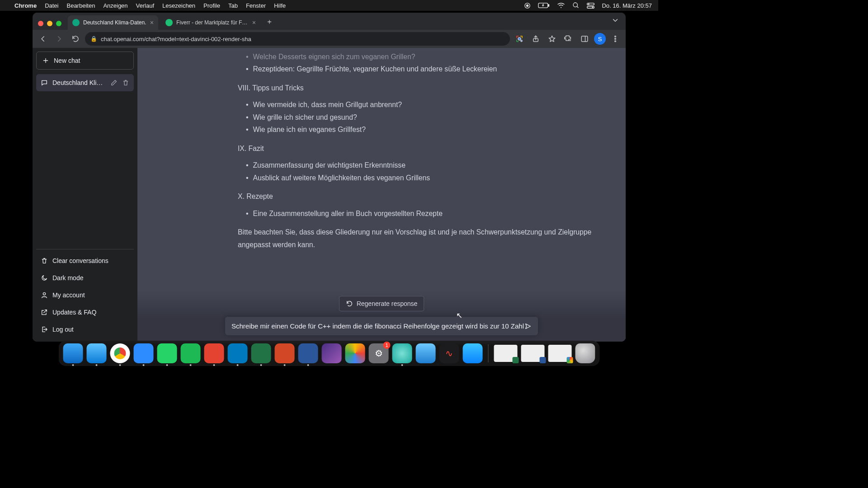 The image size is (868, 488). Describe the element at coordinates (600, 39) in the screenshot. I see `profile-avatar: S` at that location.